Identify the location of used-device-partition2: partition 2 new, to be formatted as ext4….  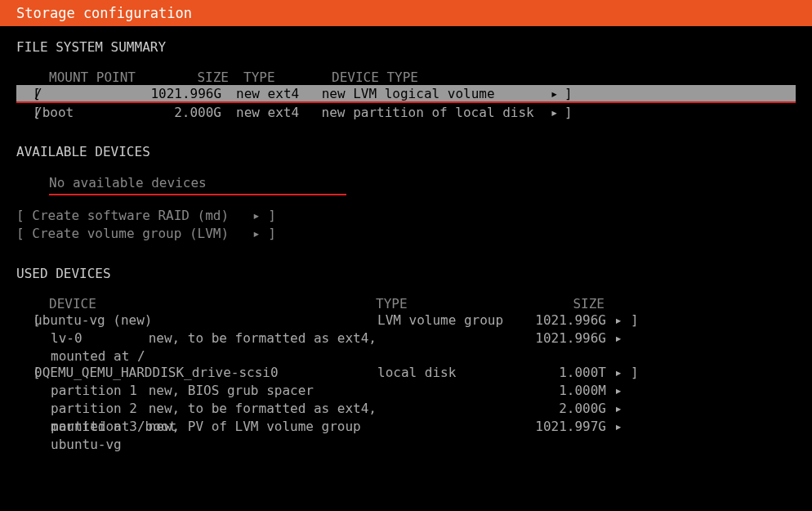
(406, 409).